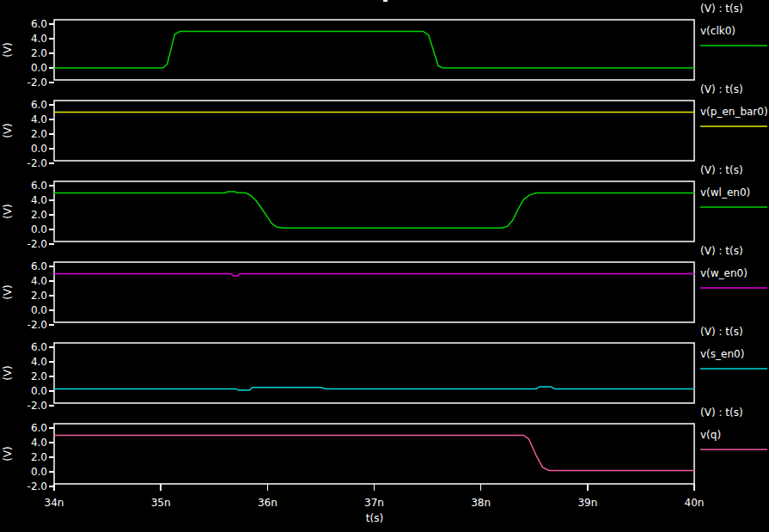 The image size is (769, 532). Describe the element at coordinates (725, 193) in the screenshot. I see `legend-signal-name: v(wl_en0)` at that location.